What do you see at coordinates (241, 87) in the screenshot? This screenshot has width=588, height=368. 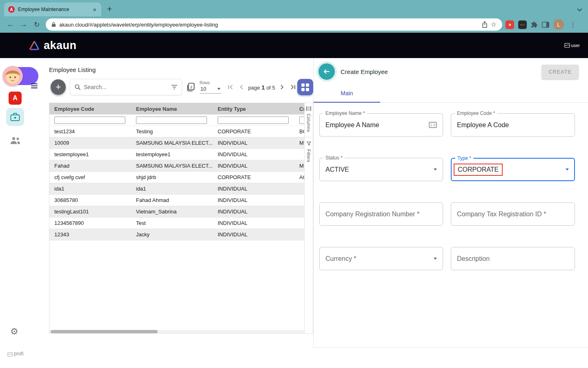 I see `prev-page-button` at bounding box center [241, 87].